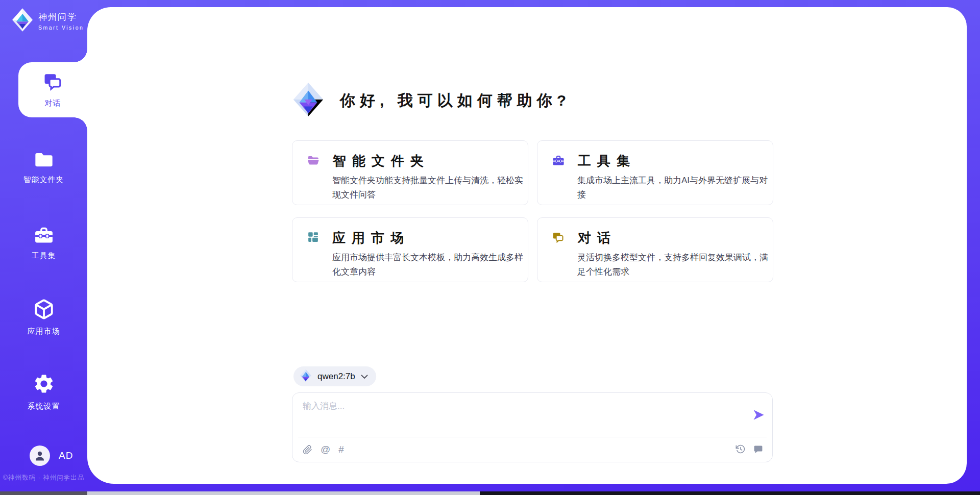 The height and width of the screenshot is (495, 980). Describe the element at coordinates (675, 188) in the screenshot. I see `card-description: 集成市场上主流工具，助力AI与外界无缝扩展与对接` at that location.